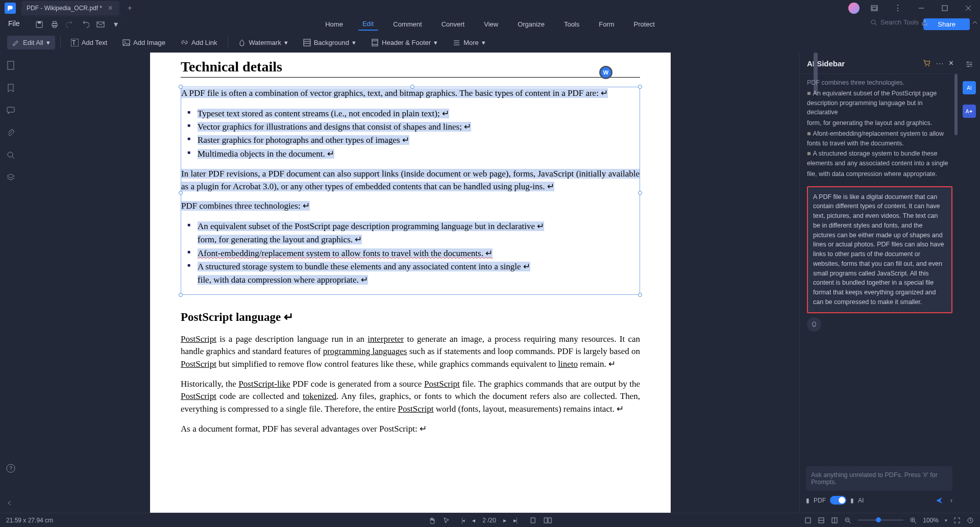  What do you see at coordinates (926, 63) in the screenshot?
I see `cart-icon` at bounding box center [926, 63].